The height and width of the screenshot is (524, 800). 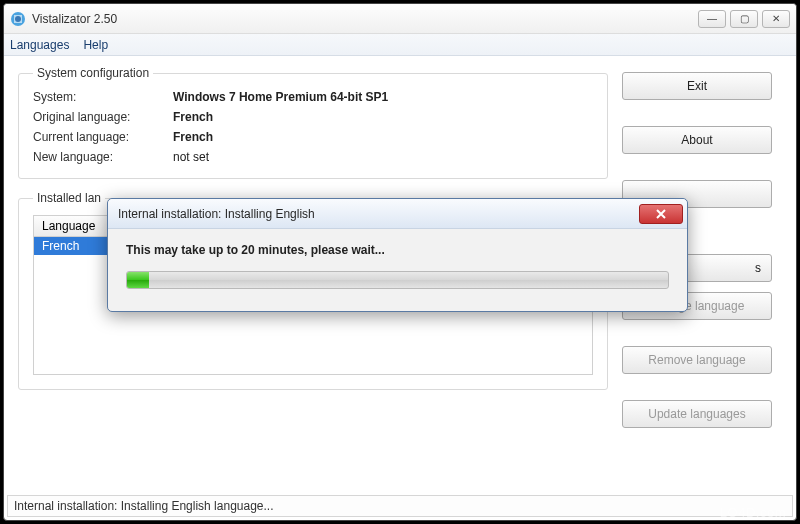 What do you see at coordinates (103, 117) in the screenshot?
I see `label-original-language: Original language:` at bounding box center [103, 117].